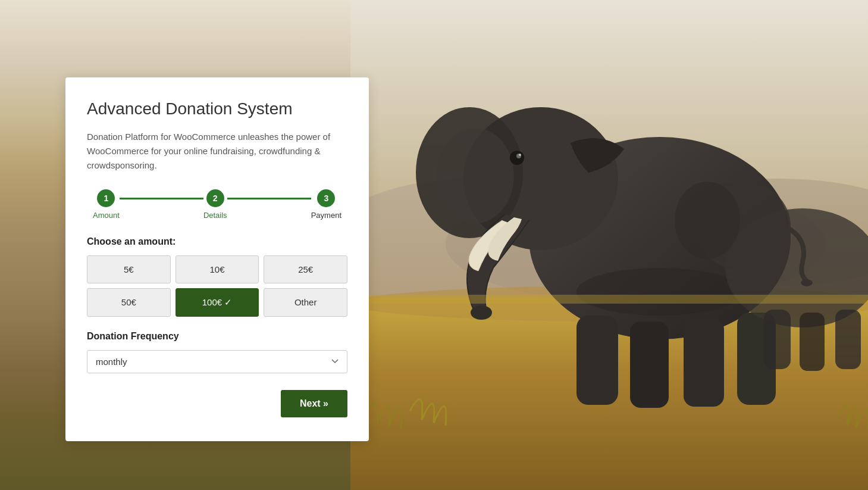  What do you see at coordinates (217, 352) in the screenshot?
I see `frequency-section: Donation Frequency monthly once annually` at bounding box center [217, 352].